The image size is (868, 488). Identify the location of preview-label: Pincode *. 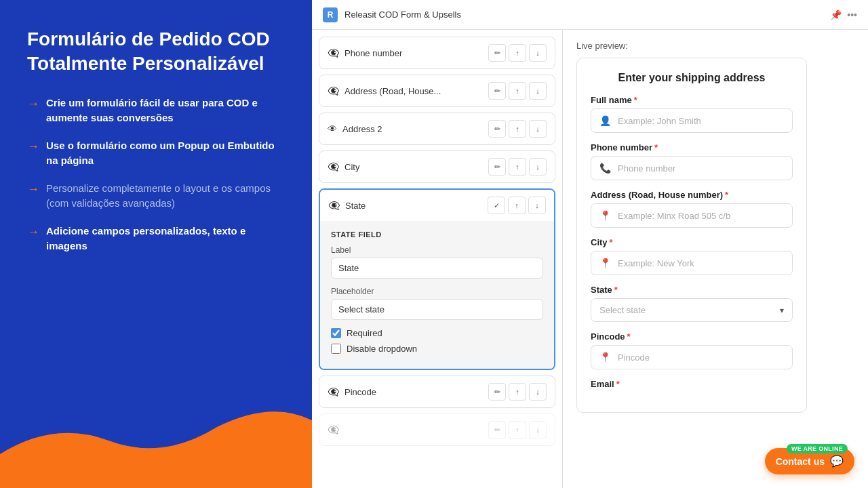
(692, 336).